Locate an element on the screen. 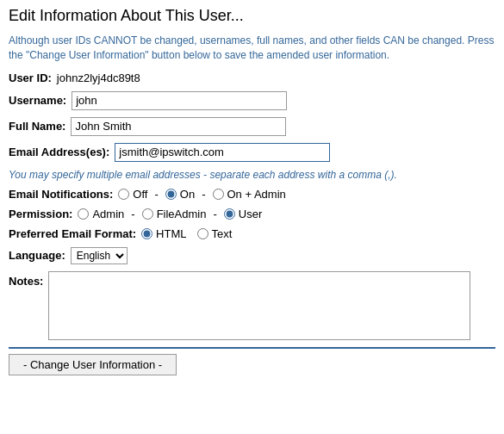 The image size is (504, 434). permission-label: Permission: is located at coordinates (40, 214).